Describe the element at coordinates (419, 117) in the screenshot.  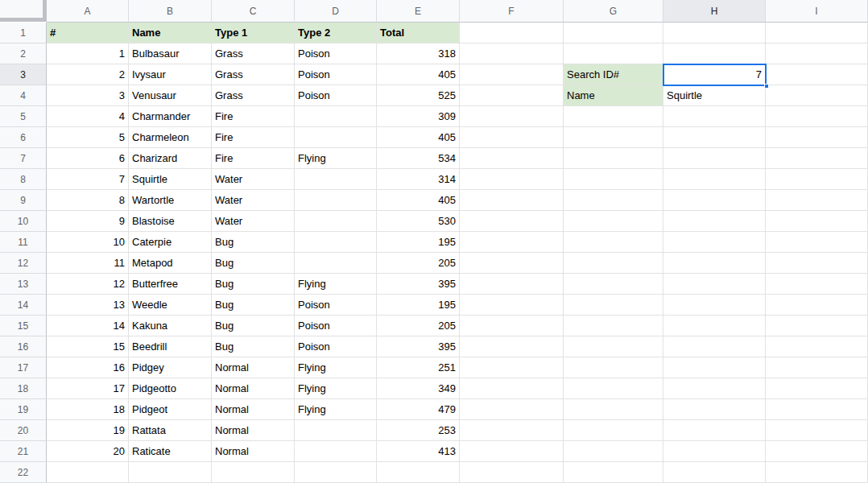
I see `cell-E5: 309` at that location.